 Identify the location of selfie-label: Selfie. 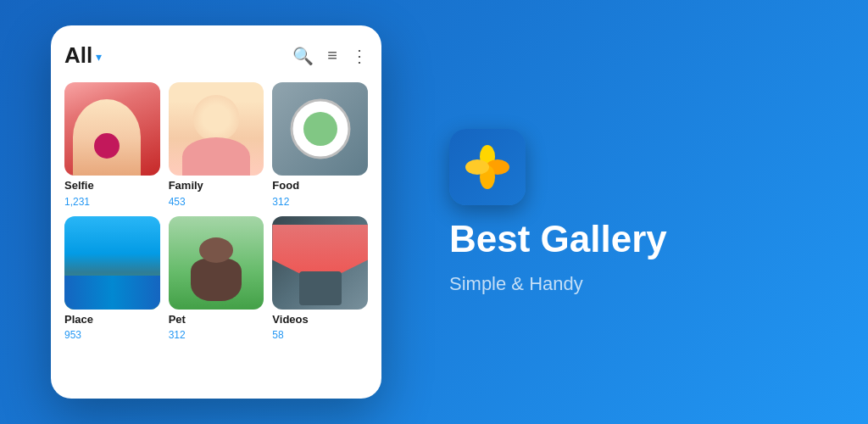
(112, 186).